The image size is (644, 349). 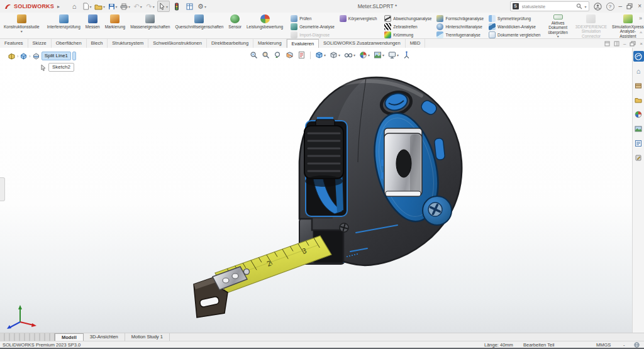 What do you see at coordinates (406, 55) in the screenshot?
I see `3d-drawing-view-button` at bounding box center [406, 55].